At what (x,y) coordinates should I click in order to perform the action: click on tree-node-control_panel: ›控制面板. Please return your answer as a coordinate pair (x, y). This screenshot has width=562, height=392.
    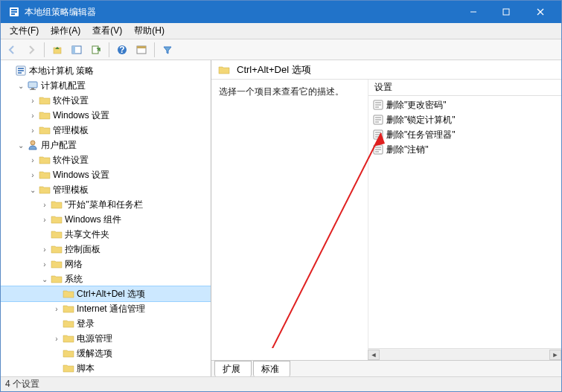
    Looking at the image, I should click on (106, 249).